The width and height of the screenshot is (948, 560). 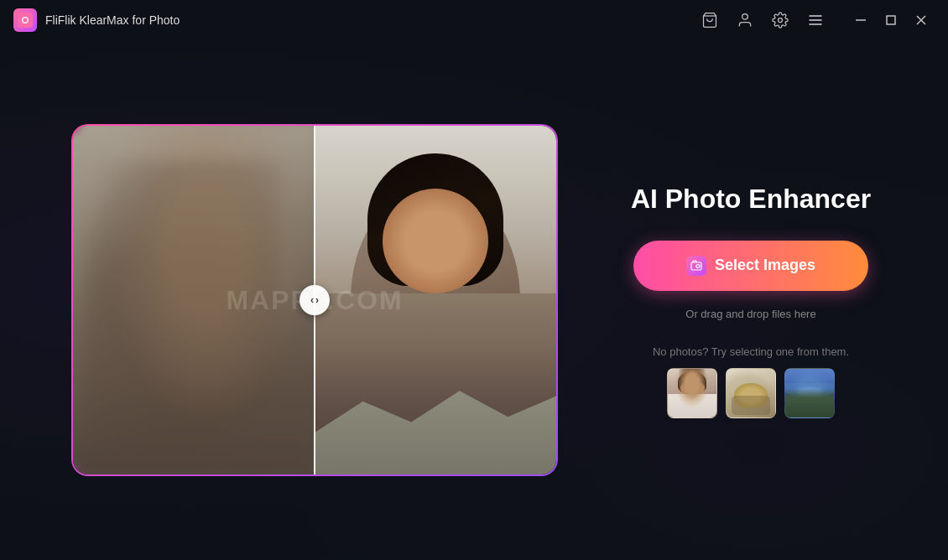 What do you see at coordinates (751, 393) in the screenshot?
I see `sample-thumb-stilllife` at bounding box center [751, 393].